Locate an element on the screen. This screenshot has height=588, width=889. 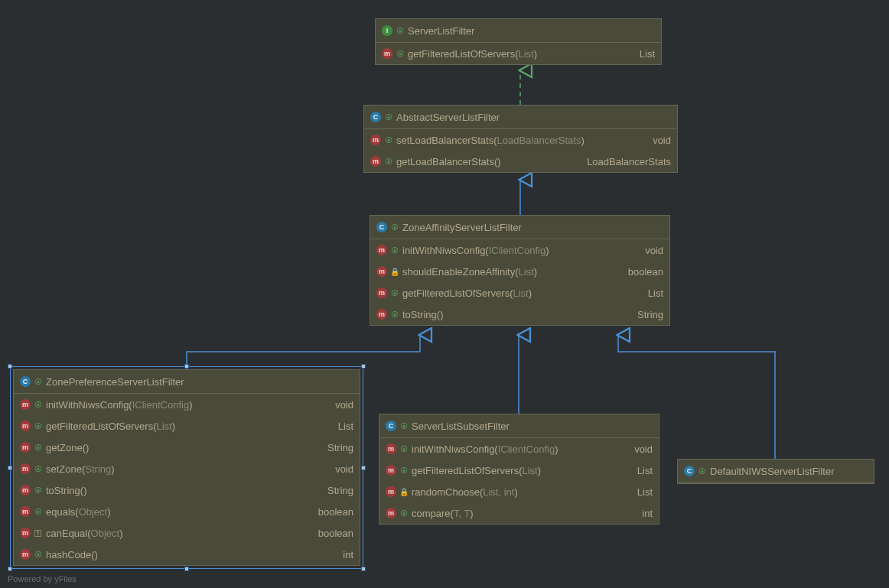
method-signature: getZone() is located at coordinates (67, 448).